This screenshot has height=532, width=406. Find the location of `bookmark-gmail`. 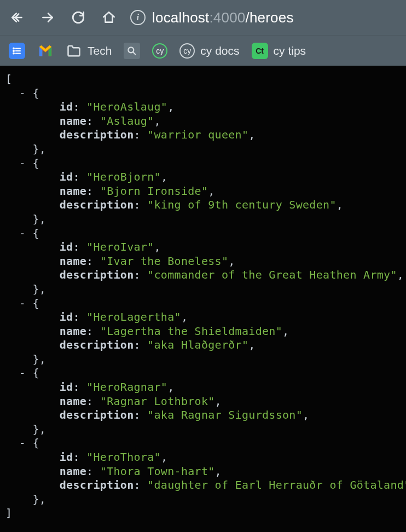

bookmark-gmail is located at coordinates (45, 51).